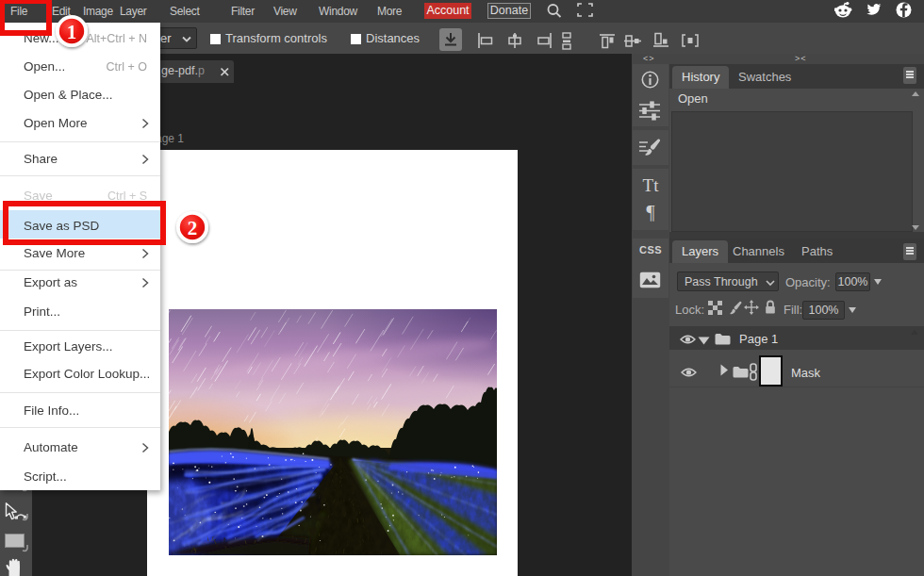 The image size is (924, 576). Describe the element at coordinates (72, 32) in the screenshot. I see `svg-text: 1` at that location.